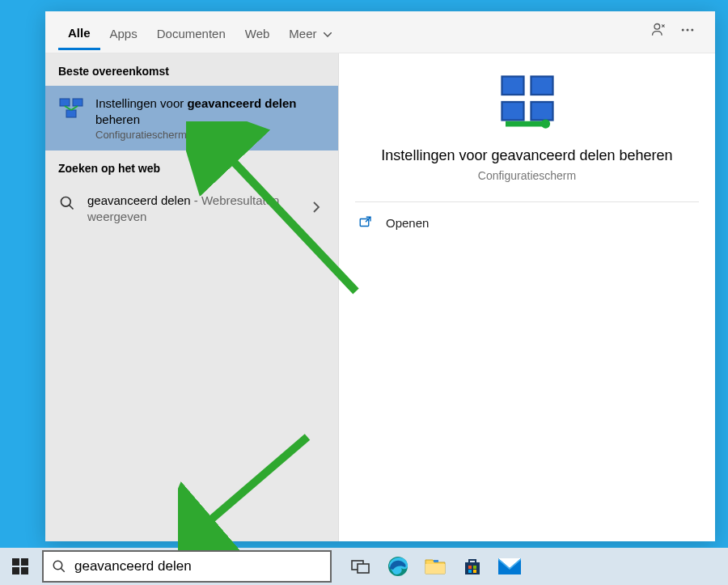 The image size is (728, 585). What do you see at coordinates (187, 566) in the screenshot?
I see `taskbar-search-box` at bounding box center [187, 566].